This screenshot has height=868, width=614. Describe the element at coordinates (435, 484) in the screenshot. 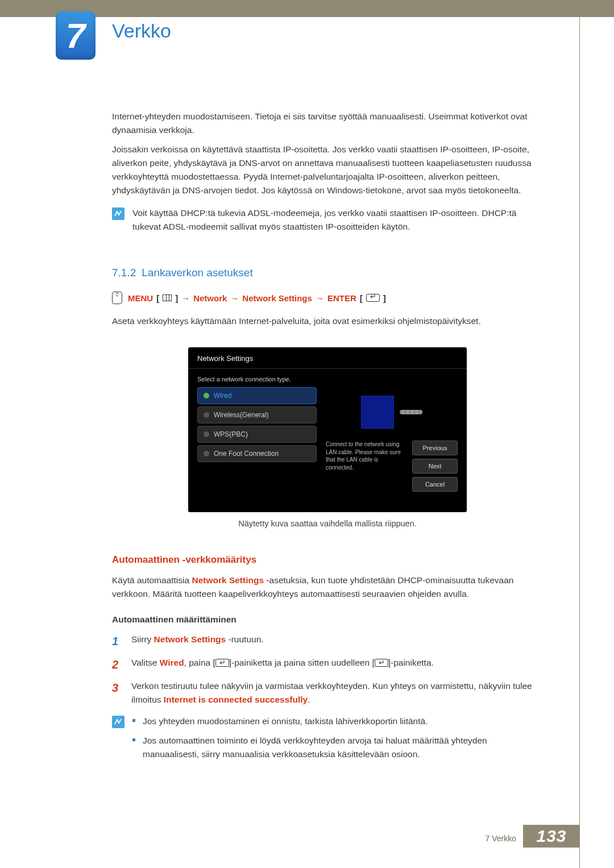

I see `cancel-button: Cancel` at that location.